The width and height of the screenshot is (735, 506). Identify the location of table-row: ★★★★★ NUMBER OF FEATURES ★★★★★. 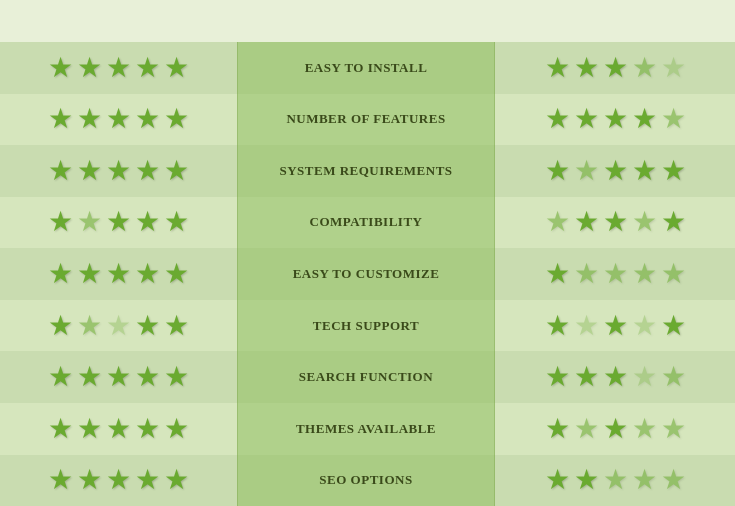
(368, 120).